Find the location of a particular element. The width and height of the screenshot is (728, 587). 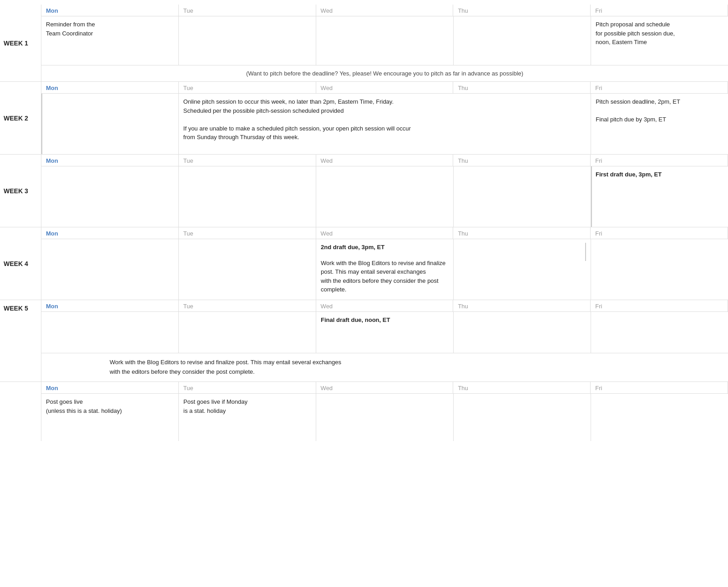

week2-tue-header: Tue is located at coordinates (248, 88).